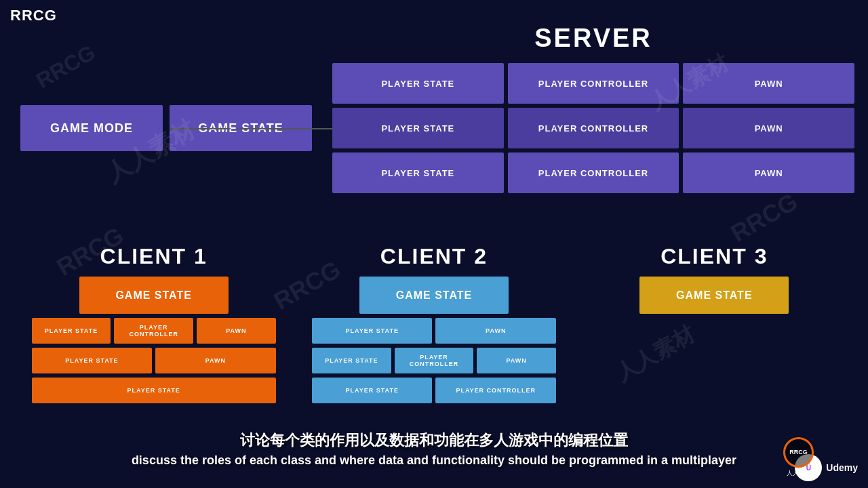  I want to click on client-3-game-state: GAME STATE, so click(714, 296).